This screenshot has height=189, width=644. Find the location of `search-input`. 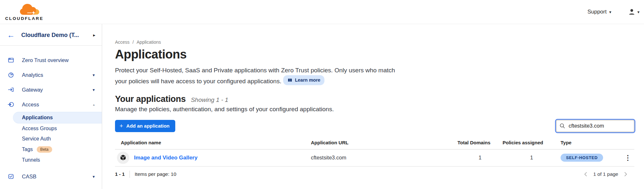

search-input is located at coordinates (595, 126).